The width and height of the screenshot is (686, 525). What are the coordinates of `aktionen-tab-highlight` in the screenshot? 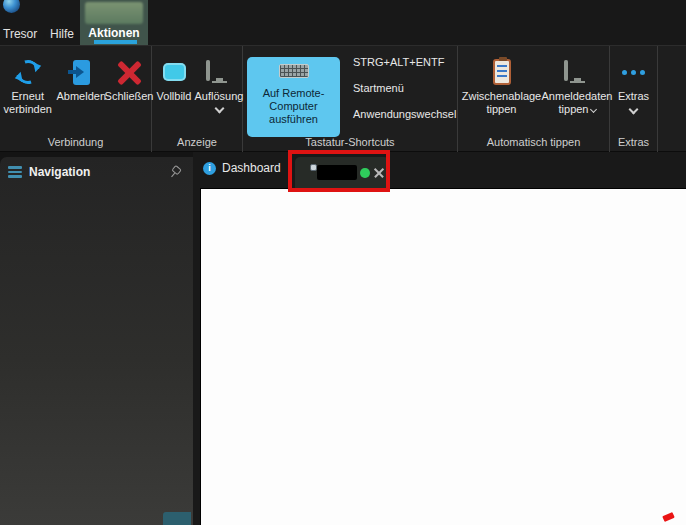 It's located at (114, 13).